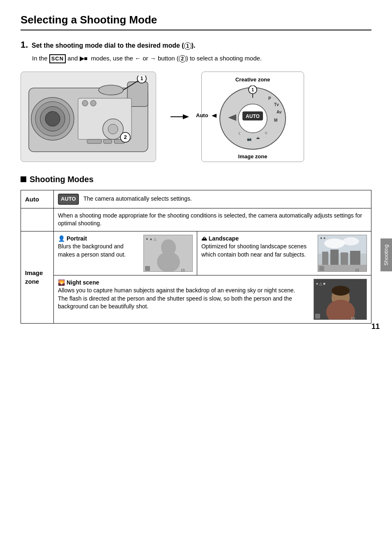 The image size is (392, 553). Describe the element at coordinates (99, 239) in the screenshot. I see `portrait-heading: 👤 Portrait` at that location.